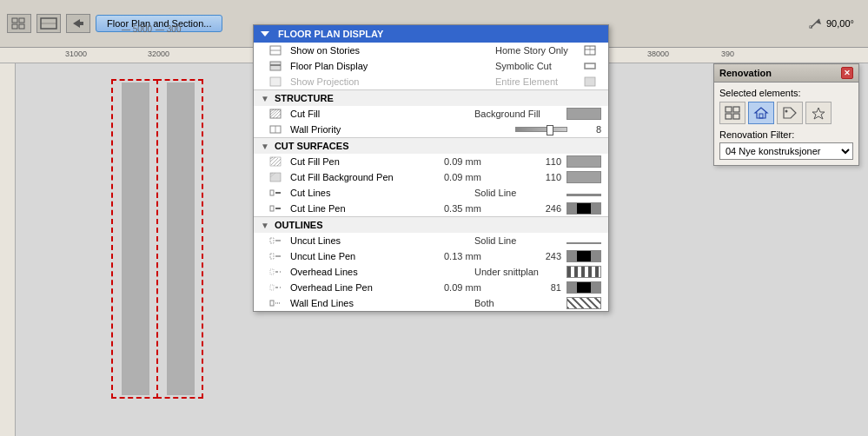  Describe the element at coordinates (786, 123) in the screenshot. I see `renovation-body: Selected elements:` at that location.